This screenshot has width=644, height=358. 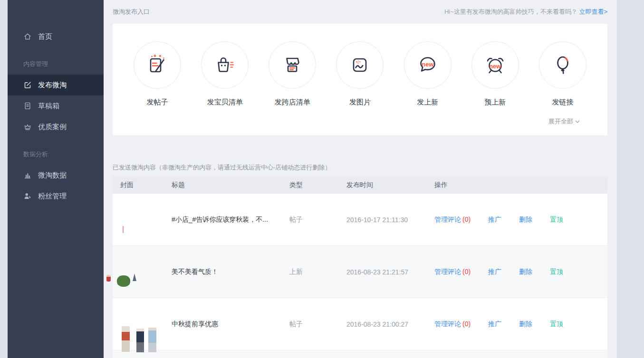 What do you see at coordinates (56, 196) in the screenshot?
I see `sidebar-item-fans-management: 粉丝管理` at bounding box center [56, 196].